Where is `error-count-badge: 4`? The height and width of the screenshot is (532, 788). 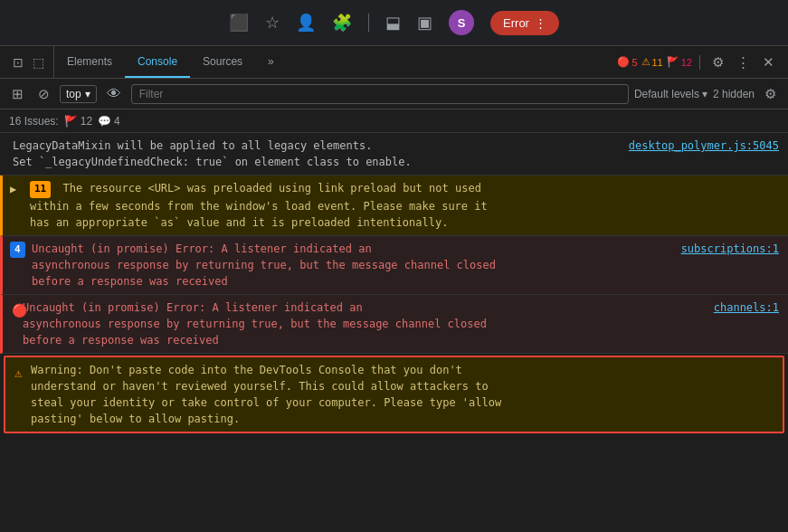
error-count-badge: 4 is located at coordinates (18, 250).